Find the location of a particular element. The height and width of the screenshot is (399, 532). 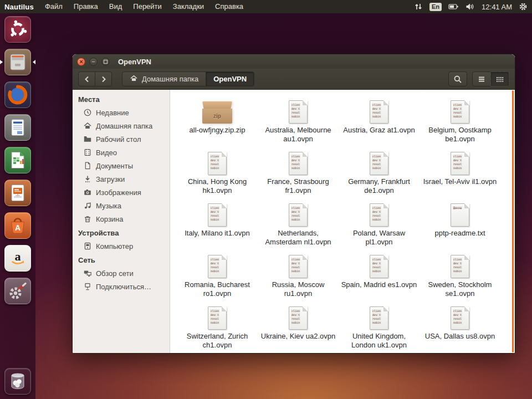

forward-button is located at coordinates (103, 79).